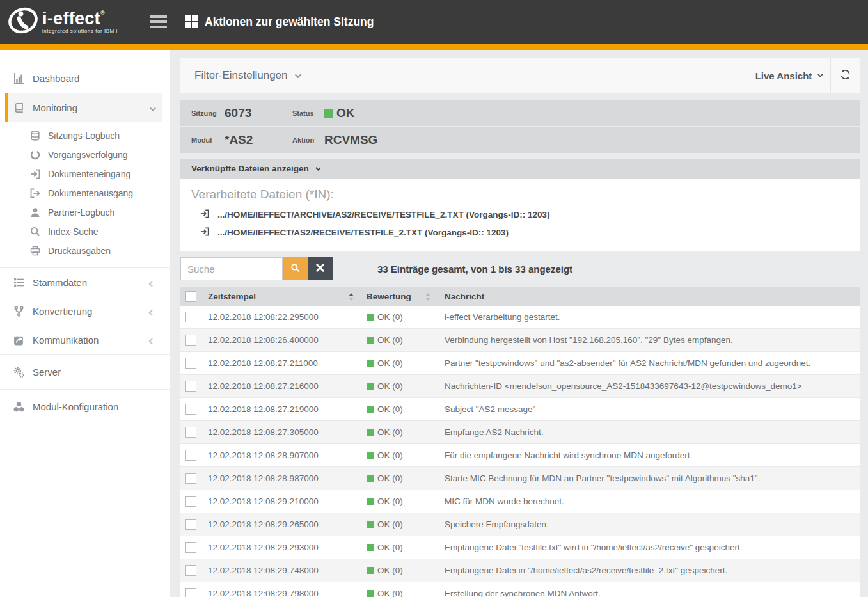  Describe the element at coordinates (649, 363) in the screenshot. I see `message-cell: Partner "testpcwindows" und "as2-absende…` at that location.